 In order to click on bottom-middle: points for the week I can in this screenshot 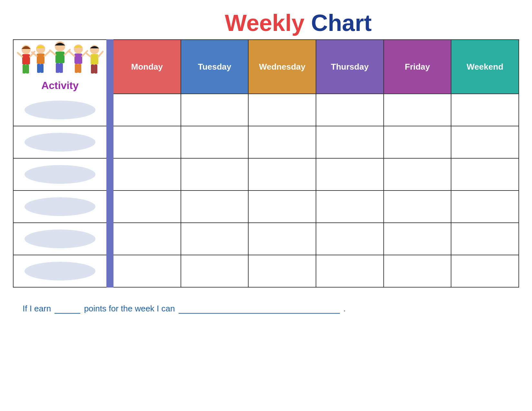, I will do `click(130, 308)`.